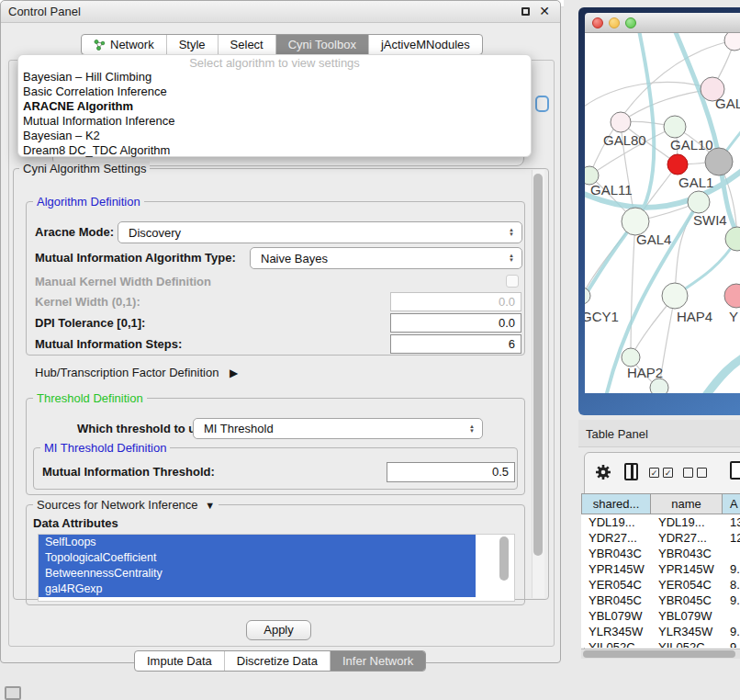 This screenshot has height=700, width=740. Describe the element at coordinates (659, 654) in the screenshot. I see `table-hscrollbar-thumb` at that location.